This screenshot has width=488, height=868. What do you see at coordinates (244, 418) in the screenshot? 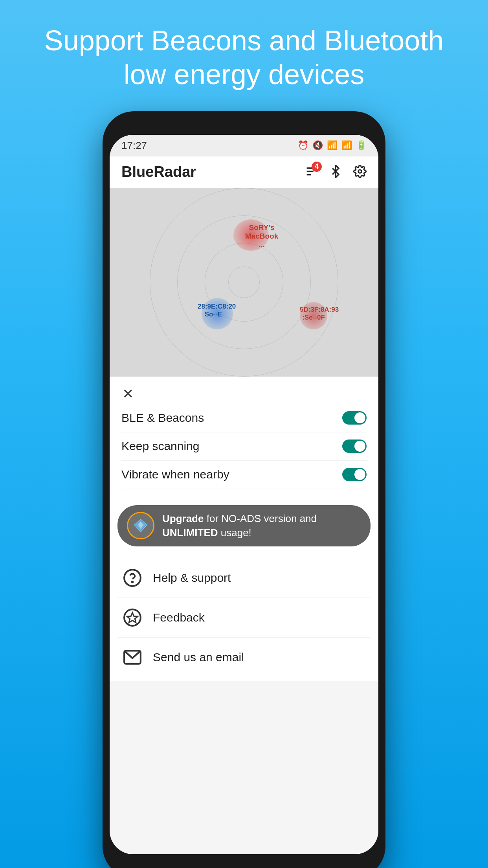
I see `setting-ble-beacons: BLE & Beacons` at bounding box center [244, 418].